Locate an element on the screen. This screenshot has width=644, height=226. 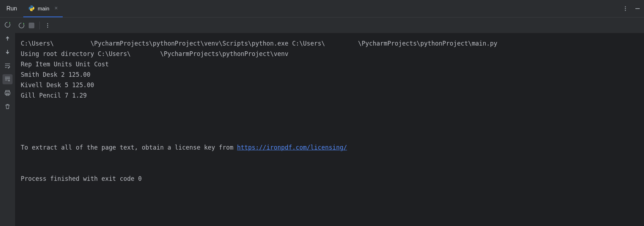
output-line: Gill Pencil 7 1.29 is located at coordinates (54, 95).